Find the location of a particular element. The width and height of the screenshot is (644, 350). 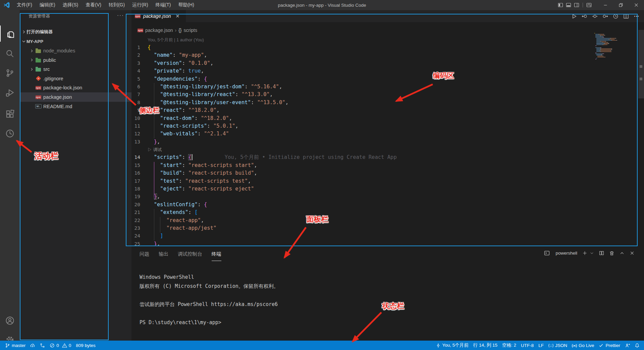

tree-item-README.md: M↓README.md is located at coordinates (76, 106).